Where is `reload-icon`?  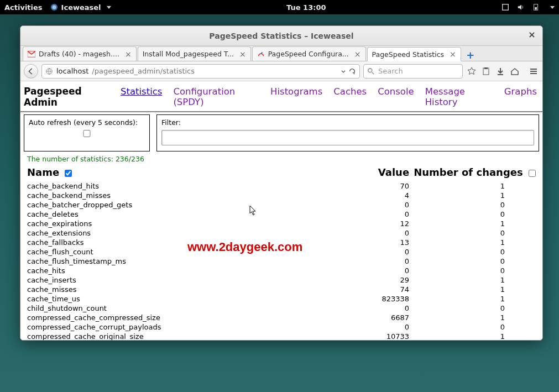
reload-icon is located at coordinates (352, 71).